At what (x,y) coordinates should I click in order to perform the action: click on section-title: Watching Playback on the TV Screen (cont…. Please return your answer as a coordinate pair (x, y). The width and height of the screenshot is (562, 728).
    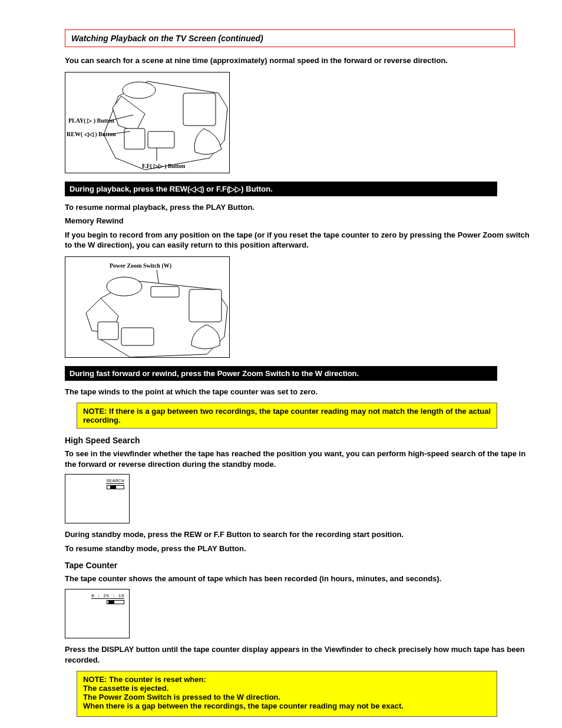
    Looking at the image, I should click on (167, 38).